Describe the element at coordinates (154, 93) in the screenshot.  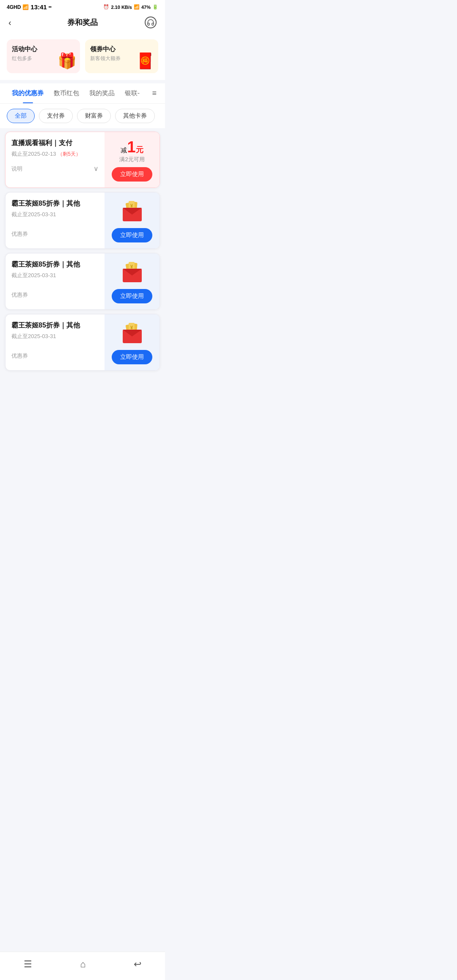
I see `tab-more-icon: ≡` at that location.